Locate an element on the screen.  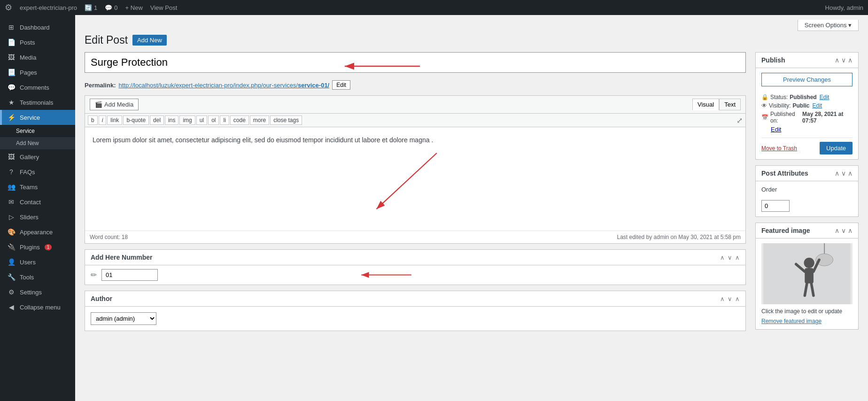
status-edit-link: Edit is located at coordinates (825, 97).